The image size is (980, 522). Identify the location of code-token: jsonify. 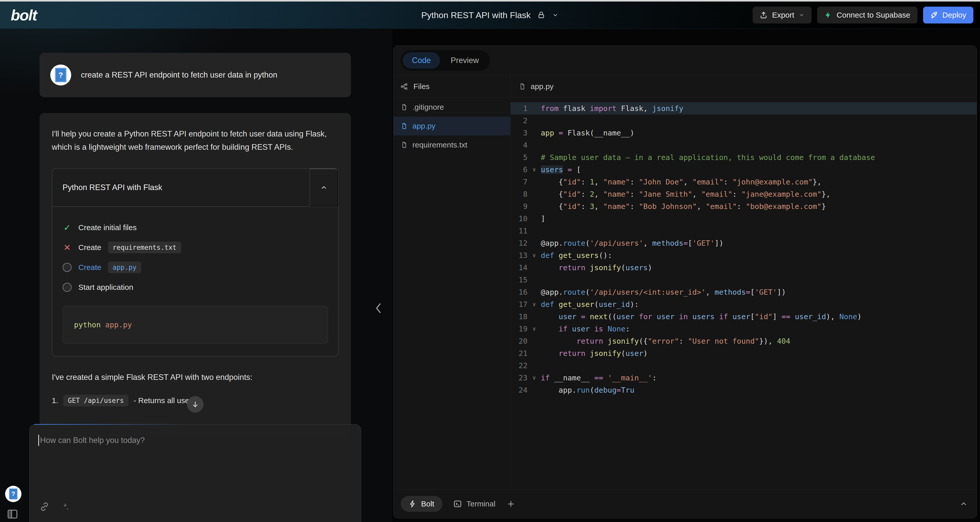
(623, 341).